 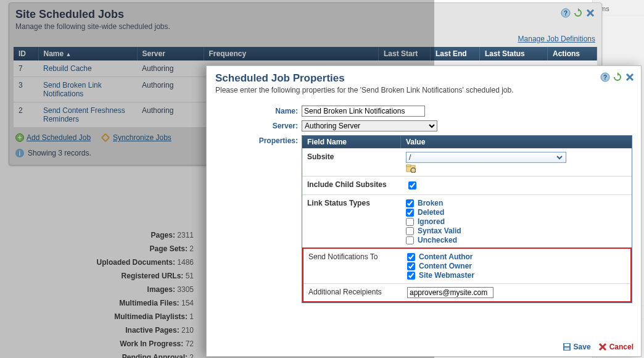 I want to click on server-select: Authoring Server, so click(x=369, y=126).